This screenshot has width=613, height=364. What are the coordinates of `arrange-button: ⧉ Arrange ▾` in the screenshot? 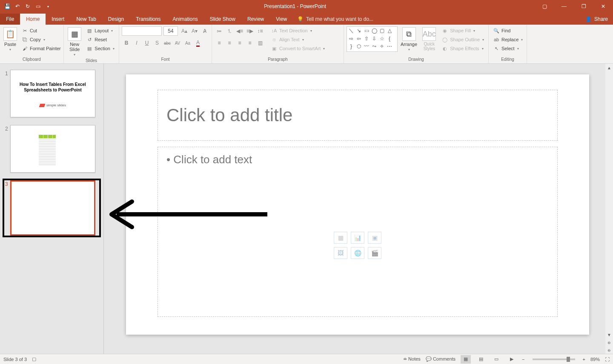 It's located at (409, 39).